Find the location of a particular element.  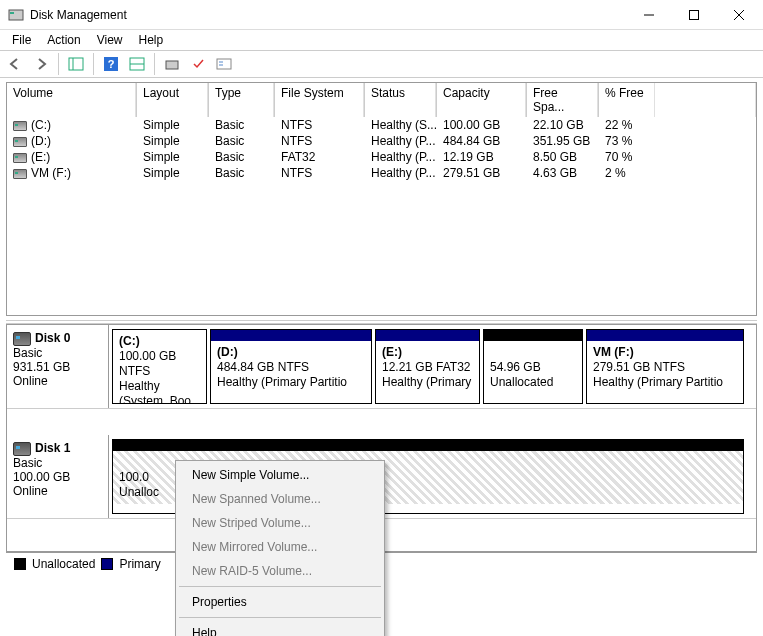

legend-unallocated-label: Unallocated is located at coordinates (64, 564).